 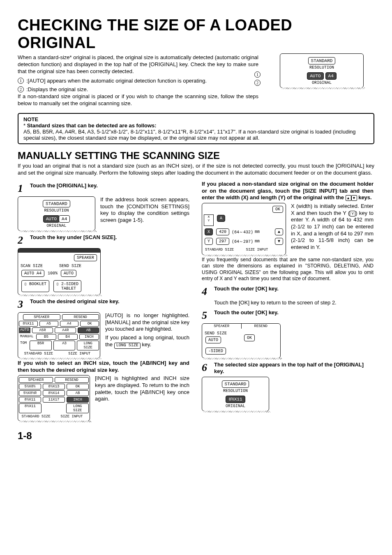 I want to click on step-3-panel-inch: SPEAKERRESEND 5½X8½8½X13OK 5½X8½R8½X14AB…, so click(x=54, y=398).